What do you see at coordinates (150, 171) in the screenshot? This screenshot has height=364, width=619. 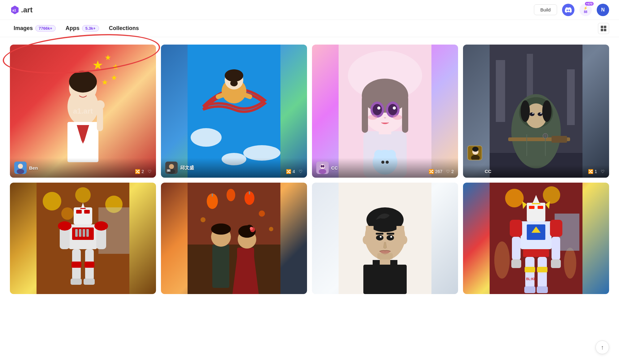 I see `like-btn-1: ♡` at bounding box center [150, 171].